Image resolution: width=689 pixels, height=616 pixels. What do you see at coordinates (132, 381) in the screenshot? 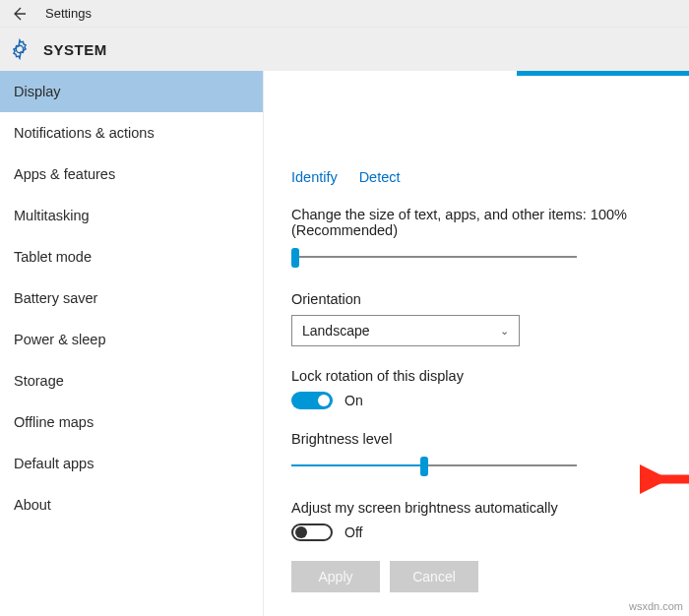
I see `sidebar-item-storage: Storage` at bounding box center [132, 381].